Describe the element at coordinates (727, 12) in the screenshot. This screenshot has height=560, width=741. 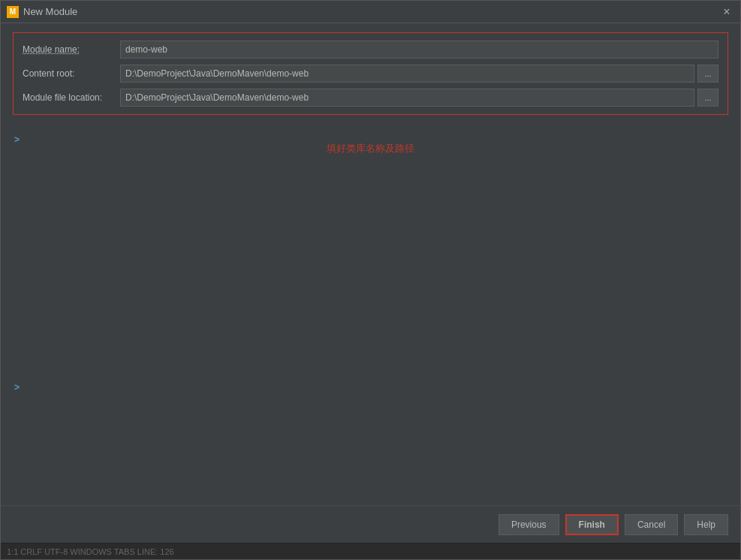
I see `close-button: ×` at that location.